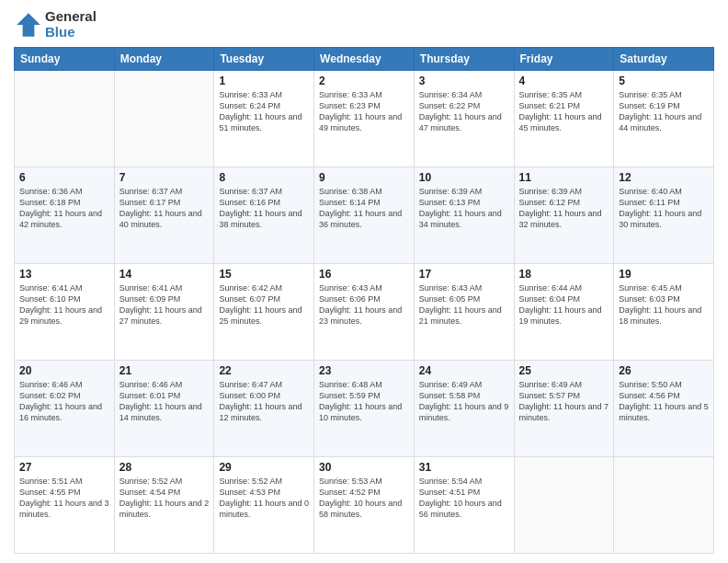 This screenshot has height=563, width=728. Describe the element at coordinates (464, 467) in the screenshot. I see `day-number: 31` at that location.